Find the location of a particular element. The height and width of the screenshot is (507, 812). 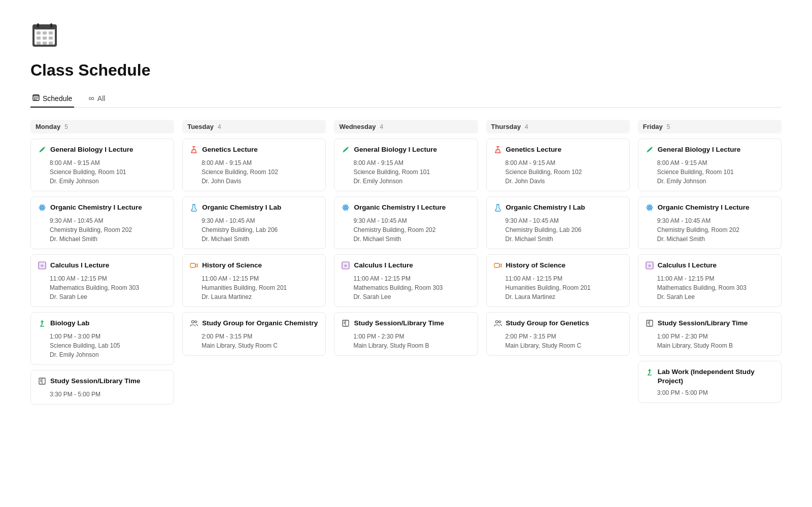

class-location: Main Library, Study Room B is located at coordinates (412, 346).